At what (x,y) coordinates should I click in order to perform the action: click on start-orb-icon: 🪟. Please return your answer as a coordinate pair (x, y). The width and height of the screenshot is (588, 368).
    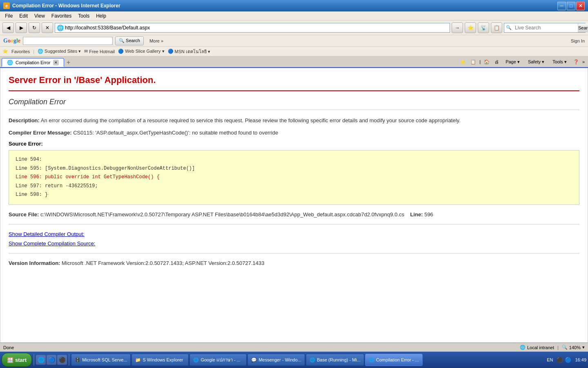
    Looking at the image, I should click on (10, 360).